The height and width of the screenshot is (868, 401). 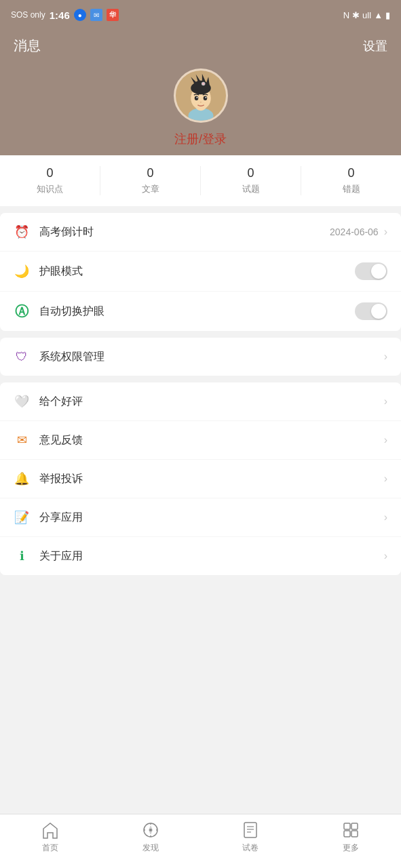 What do you see at coordinates (385, 232) in the screenshot?
I see `chevron-right-icon: ›` at bounding box center [385, 232].